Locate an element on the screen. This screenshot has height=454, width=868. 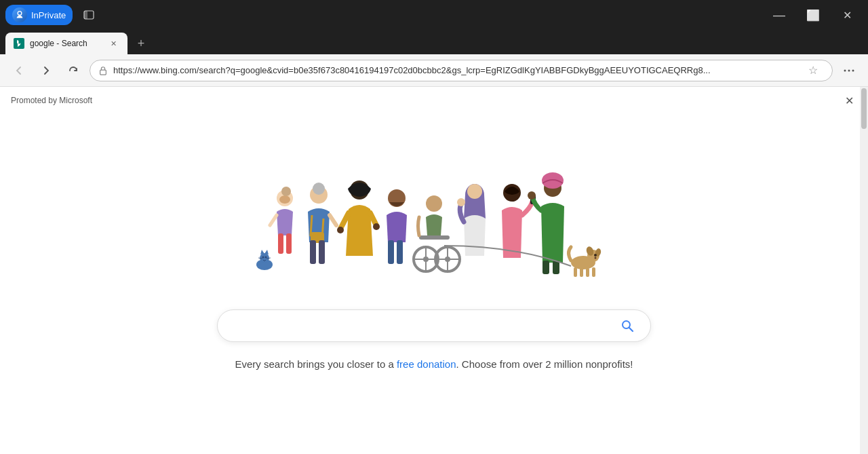
inprivate-label: InPrivate is located at coordinates (49, 15).